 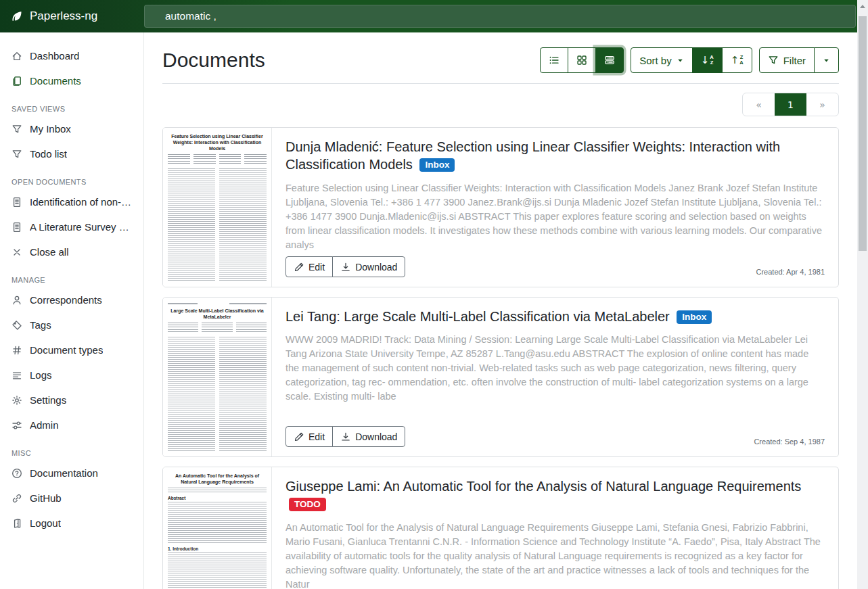 I want to click on person-icon, so click(x=17, y=300).